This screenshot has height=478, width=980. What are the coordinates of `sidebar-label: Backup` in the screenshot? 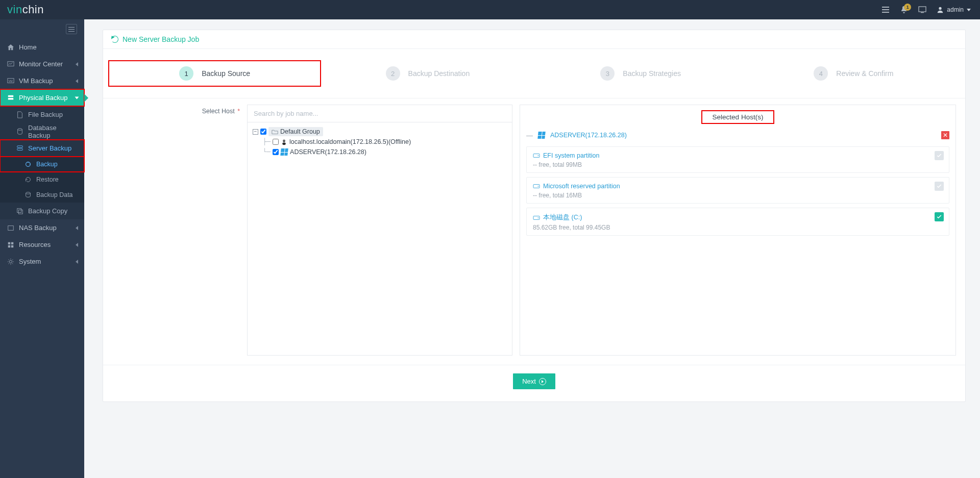 It's located at (57, 164).